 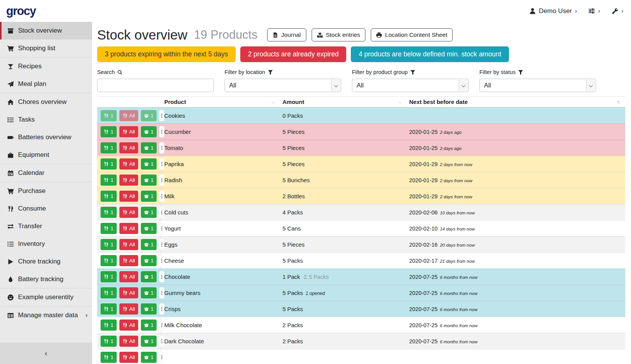 I want to click on sidebar-item-stock-overview: Stock overview ›, so click(x=46, y=31).